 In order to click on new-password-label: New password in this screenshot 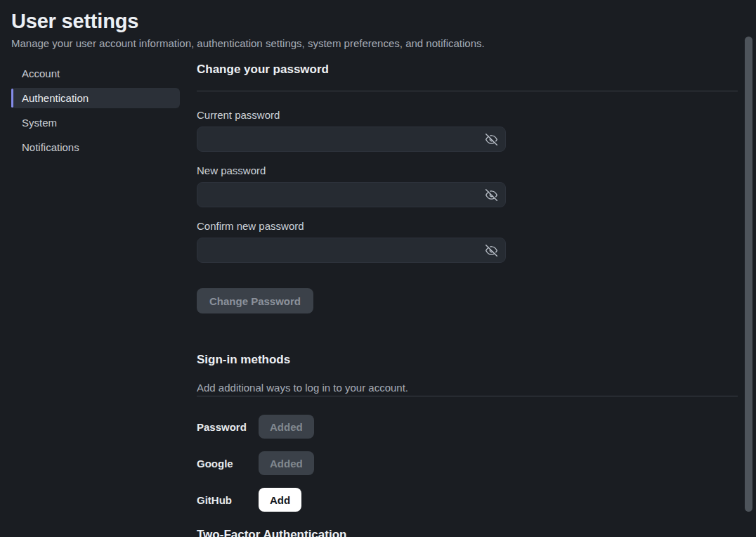, I will do `click(467, 171)`.